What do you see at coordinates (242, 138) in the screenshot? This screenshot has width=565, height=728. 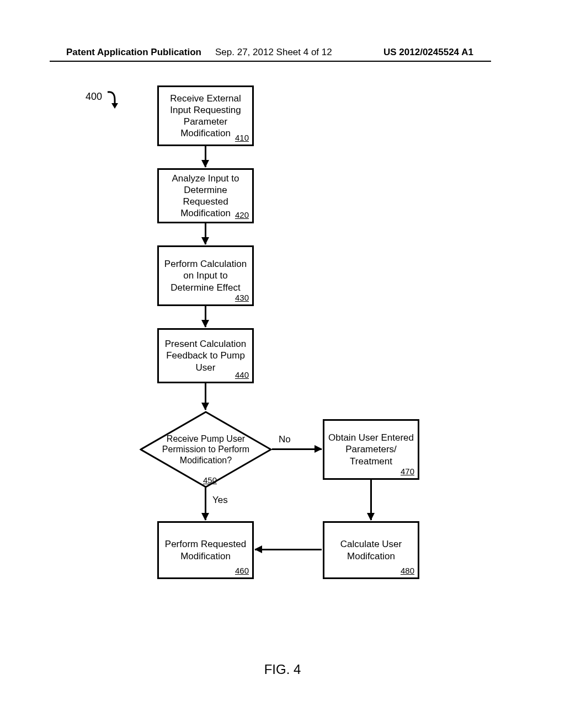 I see `process-box-410-ref: 410` at bounding box center [242, 138].